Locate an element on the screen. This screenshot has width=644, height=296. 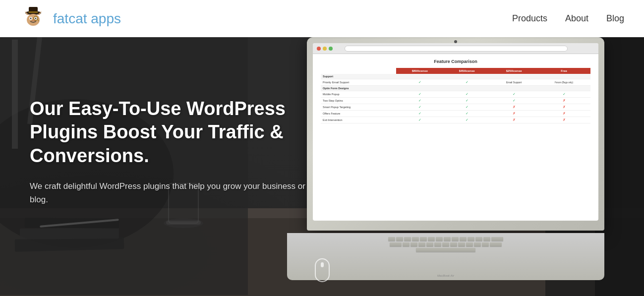
table-row: Optin Form Designs is located at coordinates (456, 88).